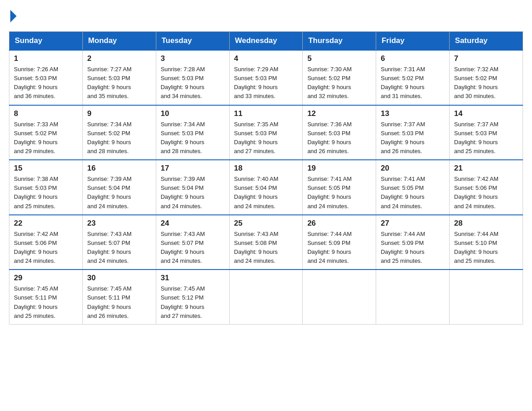 This screenshot has width=532, height=411. Describe the element at coordinates (486, 243) in the screenshot. I see `day-cell: 28 Sunrise: 7:44 AM Sunset: 5:10 PM Dayl…` at that location.